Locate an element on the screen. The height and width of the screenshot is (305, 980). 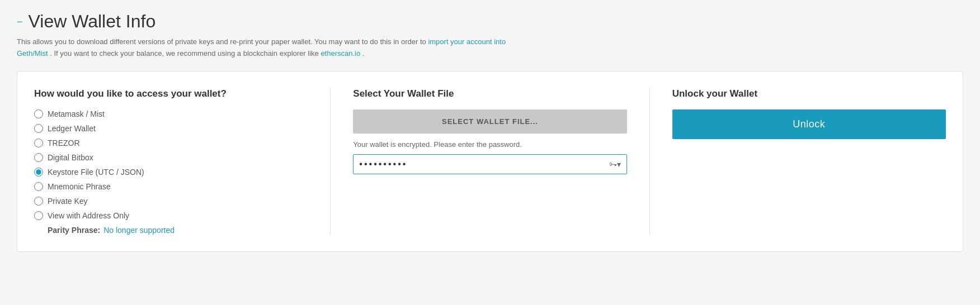
list-item: Private Key is located at coordinates (171, 201).